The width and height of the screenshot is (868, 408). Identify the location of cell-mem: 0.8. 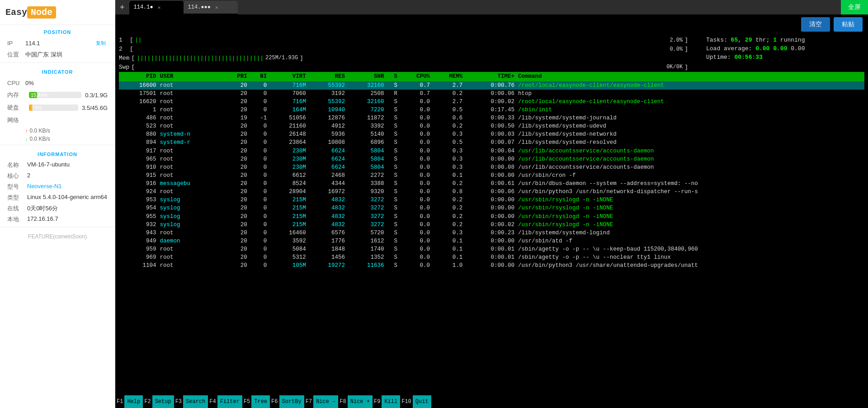
(448, 192).